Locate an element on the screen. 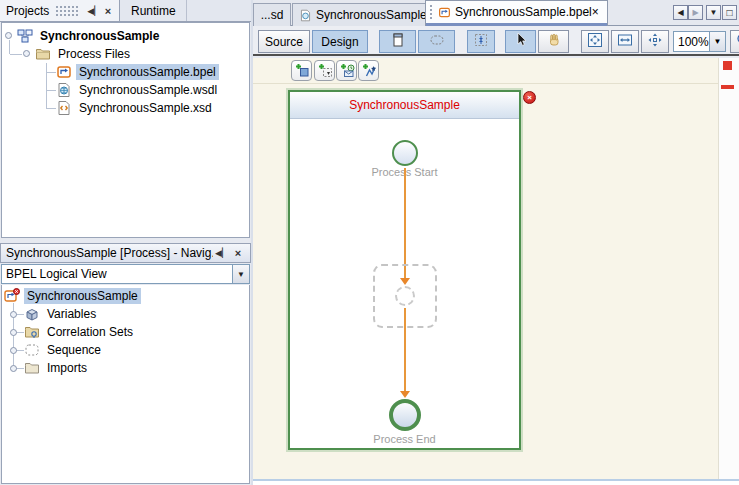 The image size is (739, 485). error-stripe is located at coordinates (728, 268).